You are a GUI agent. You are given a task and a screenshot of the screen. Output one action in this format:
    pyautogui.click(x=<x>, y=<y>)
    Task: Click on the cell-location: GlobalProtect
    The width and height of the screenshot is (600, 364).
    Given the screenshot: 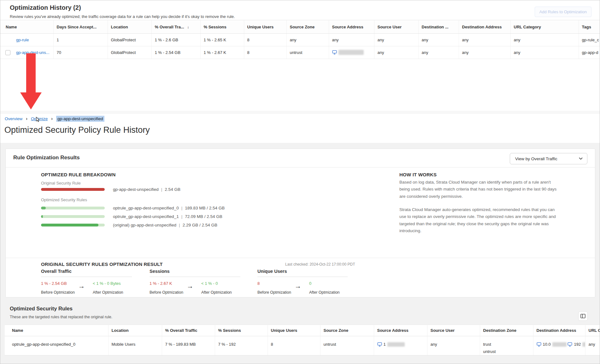 What is the action you would take?
    pyautogui.click(x=129, y=53)
    